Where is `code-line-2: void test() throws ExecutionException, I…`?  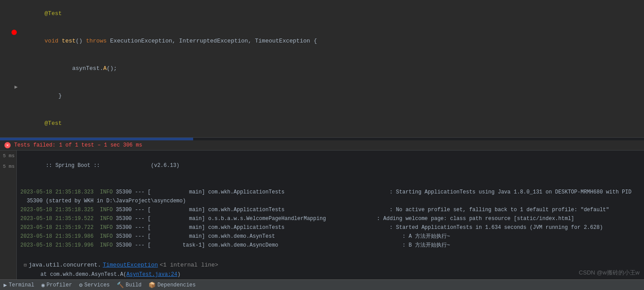 code-line-2: void test() throws ExecutionException, I… is located at coordinates (322, 41).